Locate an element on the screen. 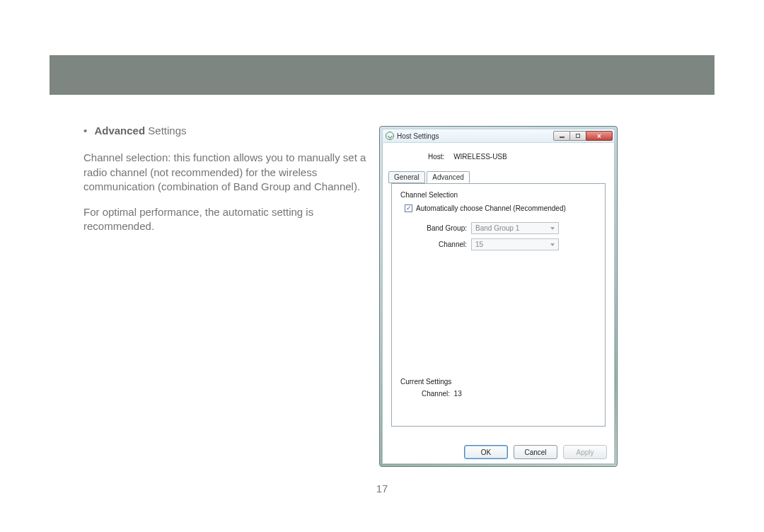 The image size is (764, 532). document-text-block: • Advanced Settings Channel selection: t… is located at coordinates (225, 185).